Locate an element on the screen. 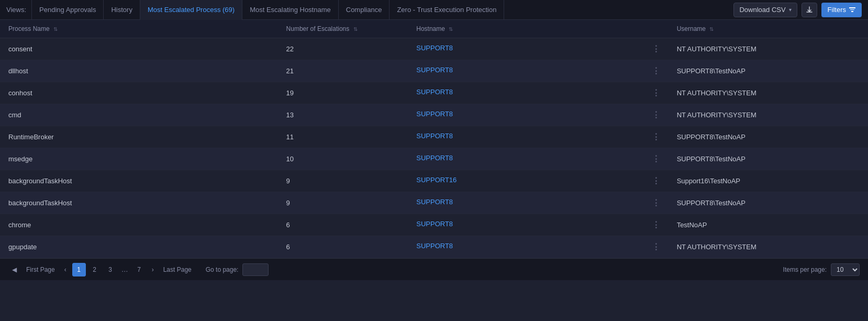 Image resolution: width=868 pixels, height=321 pixels. table-row: msedge 10 SUPPORT8 ⋮ SUPPORT8\TestNoAP is located at coordinates (434, 159).